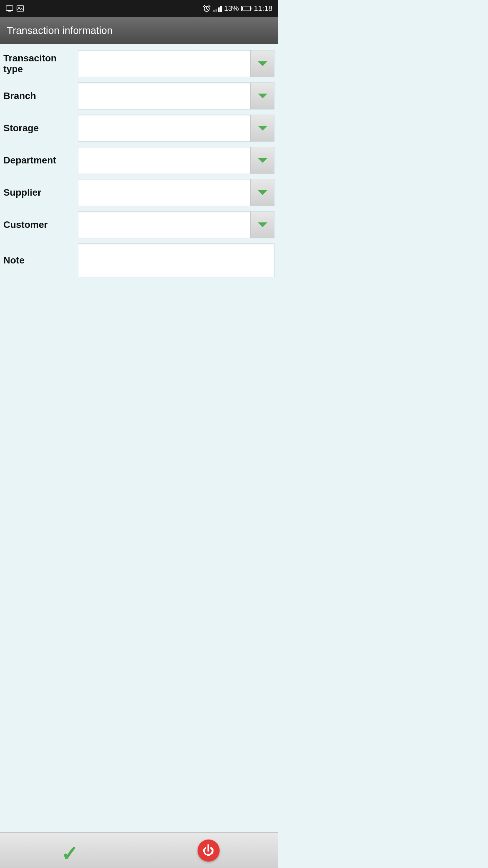  What do you see at coordinates (176, 260) in the screenshot?
I see `note-field` at bounding box center [176, 260].